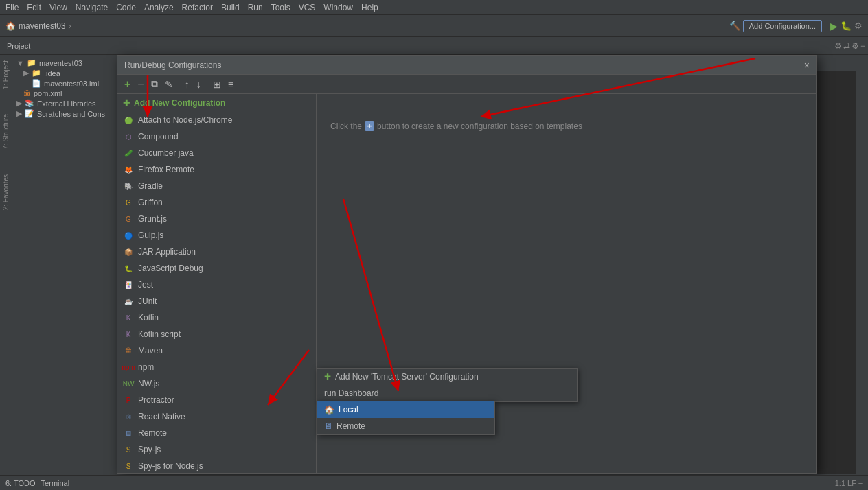  I want to click on add-configuration-button: Add Configuration..., so click(783, 26).